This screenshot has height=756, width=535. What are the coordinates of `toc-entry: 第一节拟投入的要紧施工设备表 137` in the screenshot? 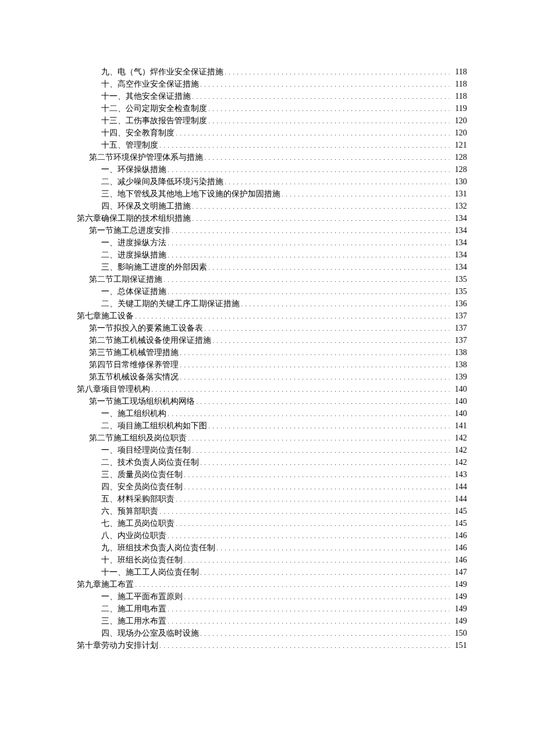 It's located at (272, 328).